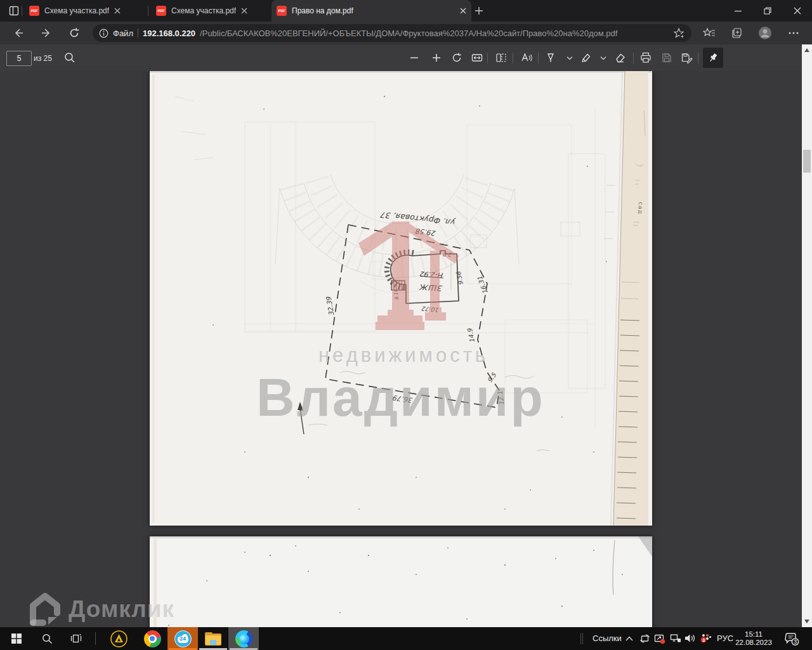  I want to click on blank-scan, so click(401, 581).